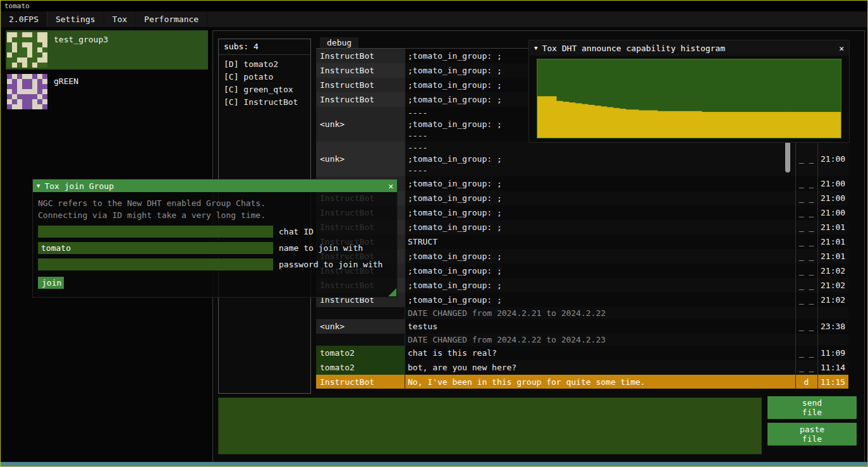 This screenshot has height=467, width=868. I want to click on date-changed-text: DATE CHANGED from 2024.2.22 to 2024.2.23, so click(600, 340).